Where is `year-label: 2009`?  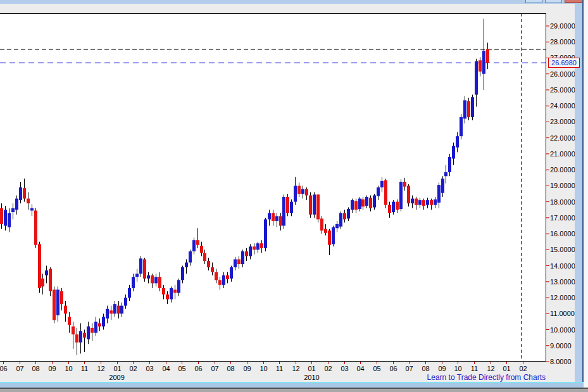
year-label: 2009 is located at coordinates (116, 377).